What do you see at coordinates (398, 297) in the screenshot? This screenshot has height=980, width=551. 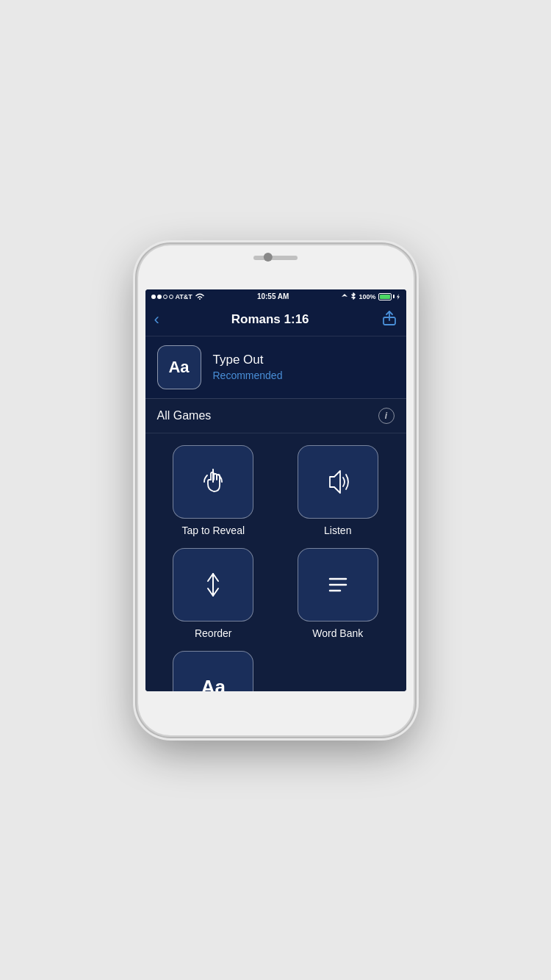 I see `charging-icon` at bounding box center [398, 297].